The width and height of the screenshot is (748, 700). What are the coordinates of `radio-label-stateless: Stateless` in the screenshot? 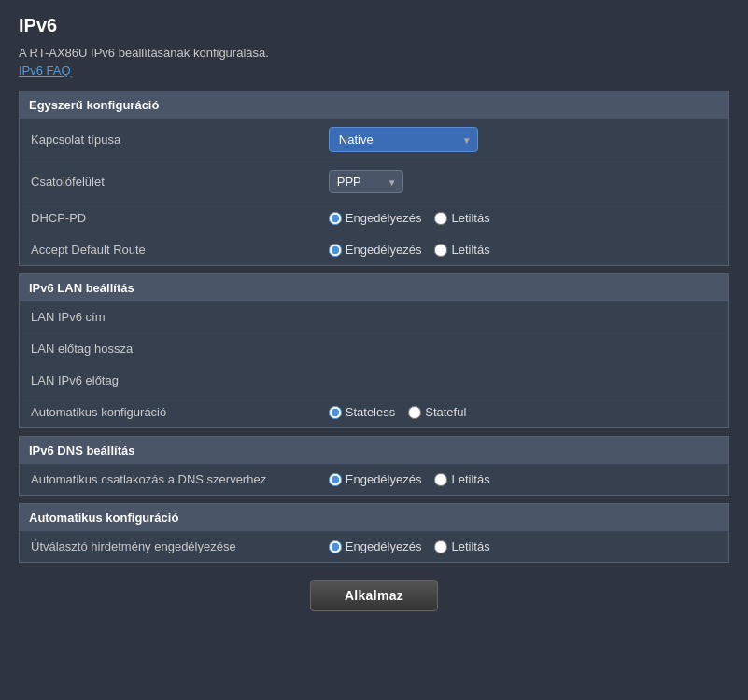 It's located at (362, 413).